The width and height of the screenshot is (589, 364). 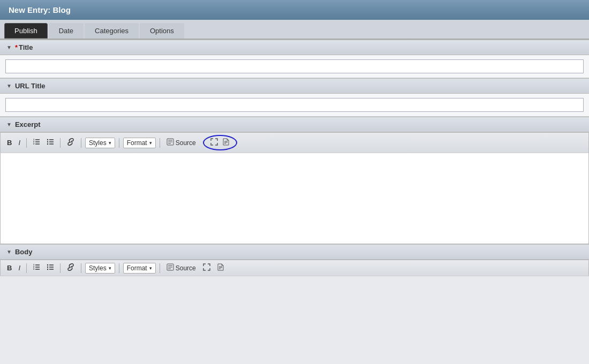 I want to click on excerpt-bold-button: B, so click(x=10, y=142).